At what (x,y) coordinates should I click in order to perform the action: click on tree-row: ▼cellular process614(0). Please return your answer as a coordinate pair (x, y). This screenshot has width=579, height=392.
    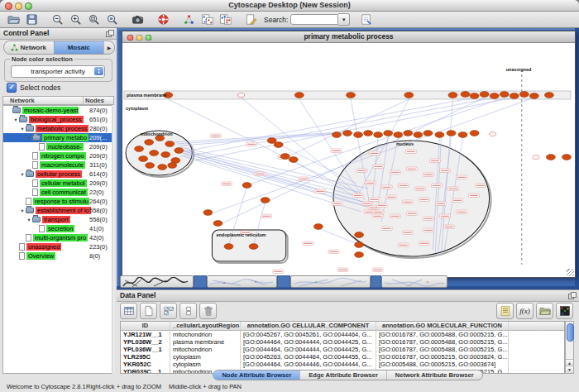
    Looking at the image, I should click on (58, 174).